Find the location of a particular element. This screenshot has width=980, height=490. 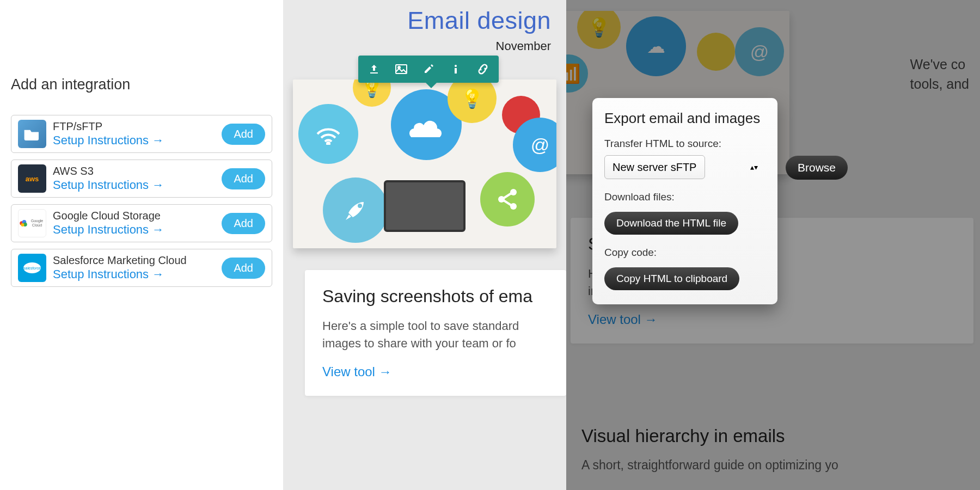

integration-card-gcs: Google Cloud Google Cloud Storage Setup … is located at coordinates (142, 223).